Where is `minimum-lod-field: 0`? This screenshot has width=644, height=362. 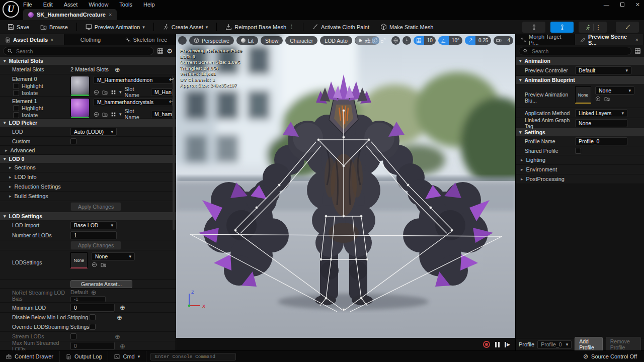 minimum-lod-field: 0 is located at coordinates (93, 308).